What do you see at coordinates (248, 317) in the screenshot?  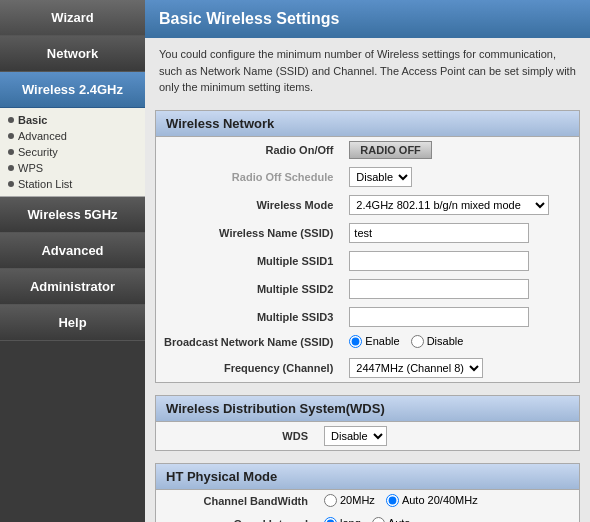 I see `label-multiple-ssid3: Multiple SSID3` at bounding box center [248, 317].